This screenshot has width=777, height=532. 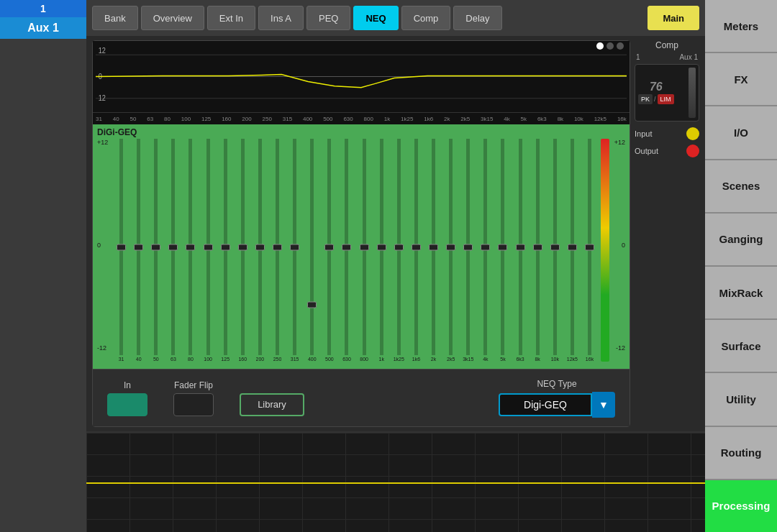 What do you see at coordinates (281, 18) in the screenshot?
I see `nav-btn-ins-a: Ins A` at bounding box center [281, 18].